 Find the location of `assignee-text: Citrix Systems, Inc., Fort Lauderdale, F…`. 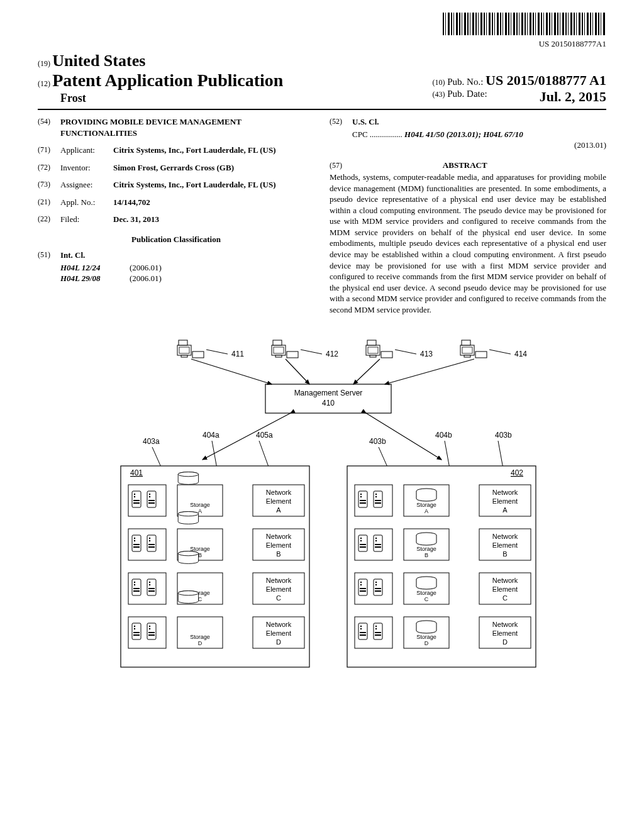

assignee-text: Citrix Systems, Inc., Fort Lauderdale, F… is located at coordinates (195, 185).